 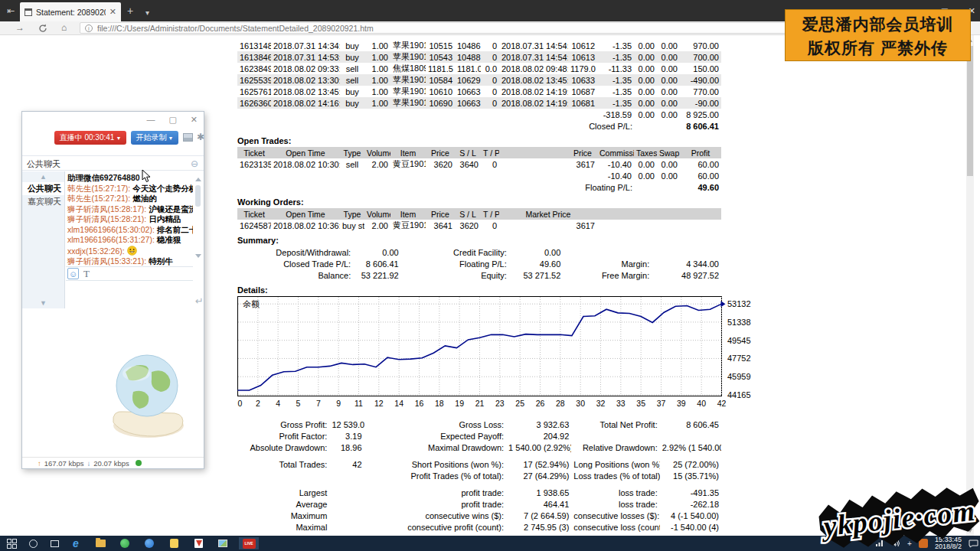 I want to click on table-cell: 2018.07.31 14:54:51, so click(x=534, y=57).